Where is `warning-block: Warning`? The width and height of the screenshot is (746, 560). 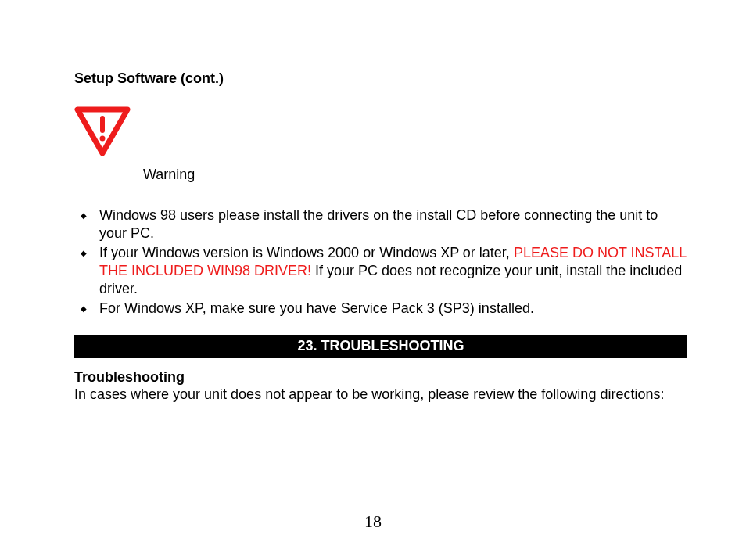
warning-block: Warning is located at coordinates (381, 145).